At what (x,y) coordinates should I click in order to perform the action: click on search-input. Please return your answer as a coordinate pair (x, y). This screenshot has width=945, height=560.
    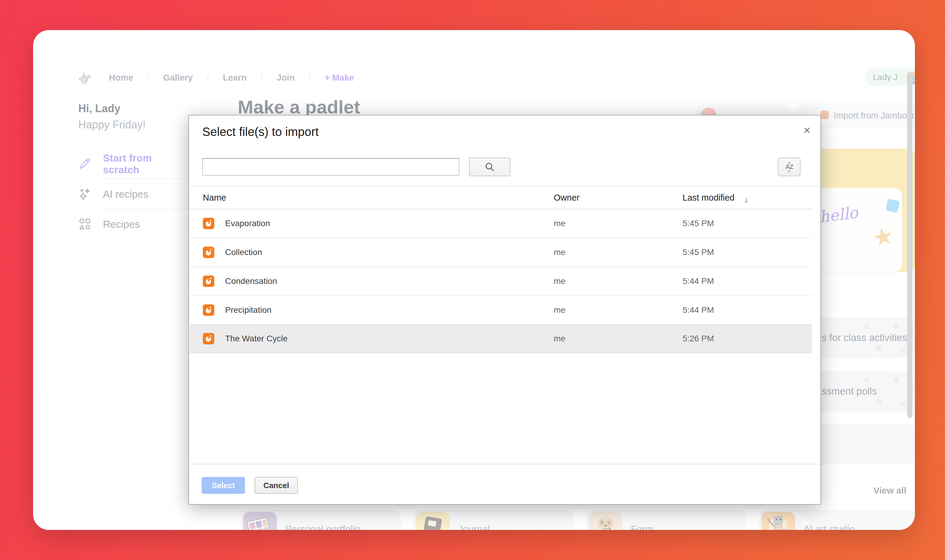
    Looking at the image, I should click on (331, 167).